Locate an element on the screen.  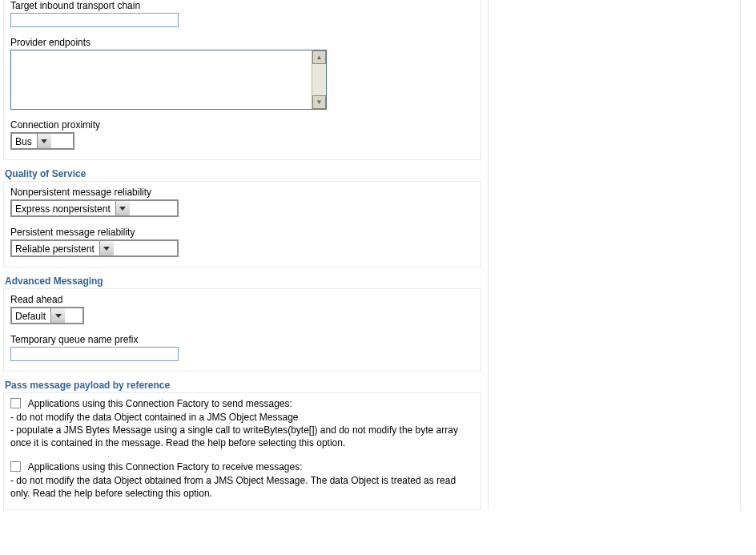
connection-proximity-value: Bus is located at coordinates (24, 141).